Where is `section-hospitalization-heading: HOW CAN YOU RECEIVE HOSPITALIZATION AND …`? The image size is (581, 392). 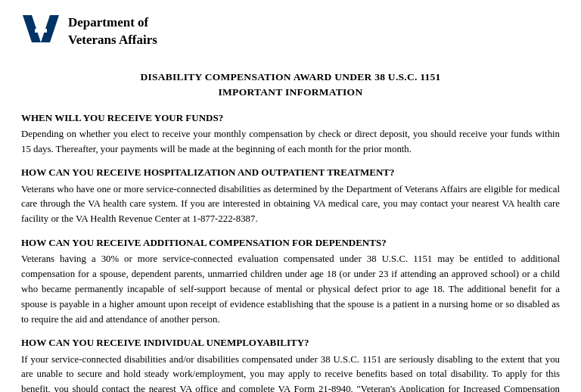 section-hospitalization-heading: HOW CAN YOU RECEIVE HOSPITALIZATION AND … is located at coordinates (290, 173).